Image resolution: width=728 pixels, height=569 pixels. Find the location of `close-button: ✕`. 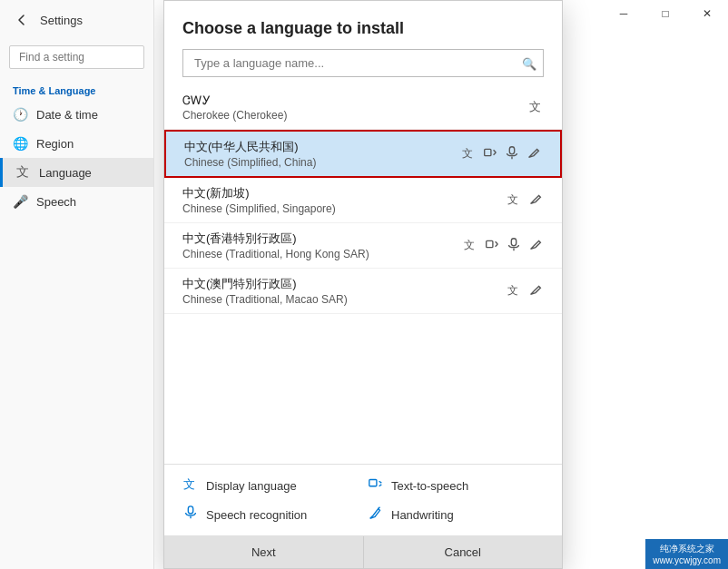

close-button: ✕ is located at coordinates (707, 14).